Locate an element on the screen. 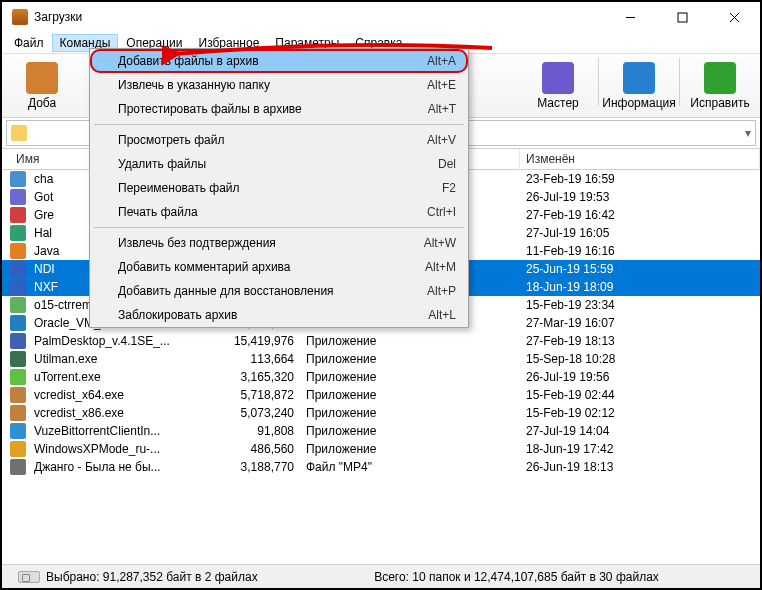 This screenshot has height=590, width=762. table-row: PalmDesktop_v.4.1SE_...15,419,976Приложе… is located at coordinates (381, 341).